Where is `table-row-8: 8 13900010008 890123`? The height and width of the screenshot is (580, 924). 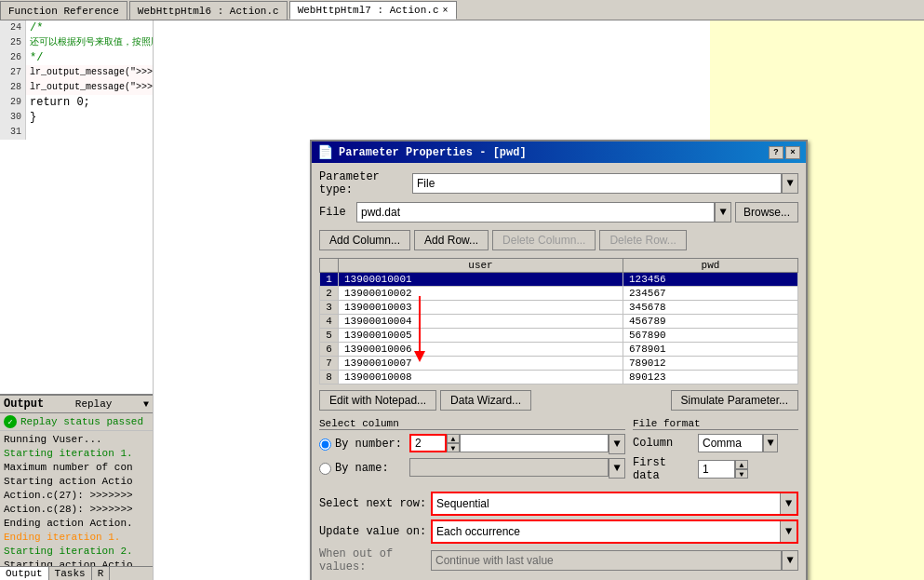
table-row-8: 8 13900010008 890123 is located at coordinates (559, 378).